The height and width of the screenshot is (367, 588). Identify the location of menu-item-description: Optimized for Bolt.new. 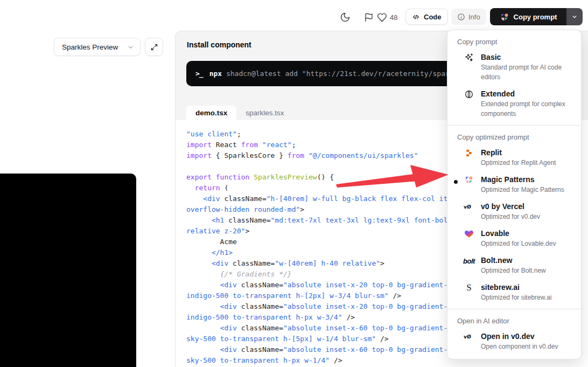
(514, 271).